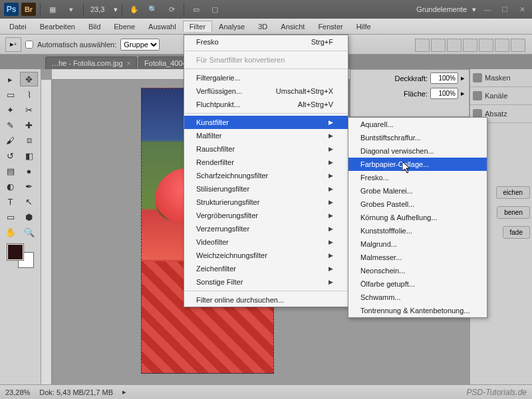  Describe the element at coordinates (231, 27) in the screenshot. I see `menu-analyse: Analyse` at that location.